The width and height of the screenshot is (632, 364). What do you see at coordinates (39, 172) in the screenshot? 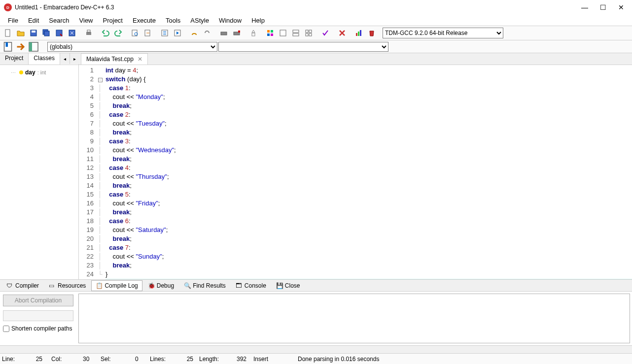
I see `class-tree: ⋯ day : int` at bounding box center [39, 172].